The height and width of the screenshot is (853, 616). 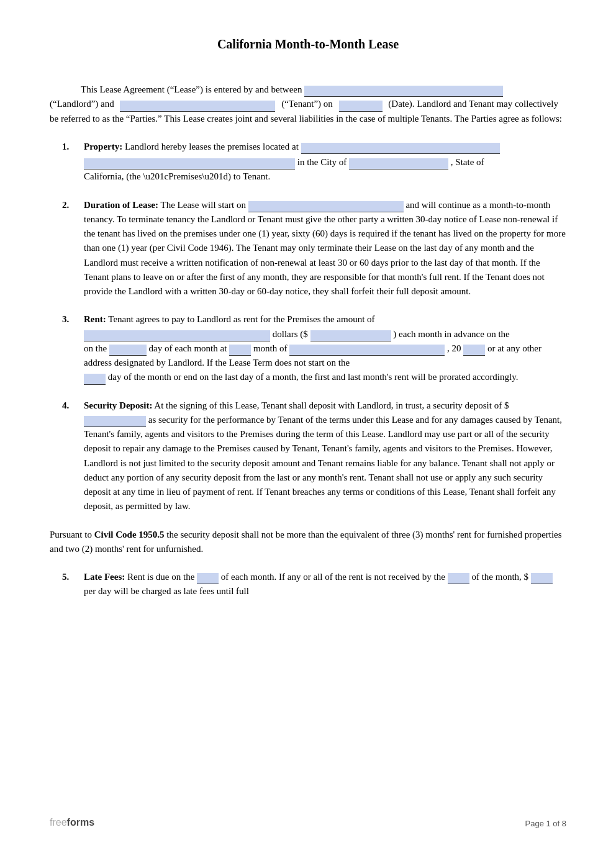 What do you see at coordinates (308, 45) in the screenshot?
I see `document-title: California Month-to-Month Lease` at bounding box center [308, 45].